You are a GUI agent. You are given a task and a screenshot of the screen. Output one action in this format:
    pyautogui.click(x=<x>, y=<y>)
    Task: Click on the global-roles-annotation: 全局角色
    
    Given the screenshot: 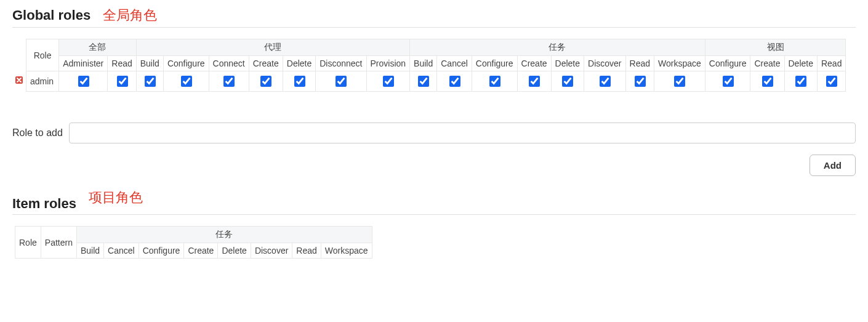 What is the action you would take?
    pyautogui.click(x=130, y=15)
    